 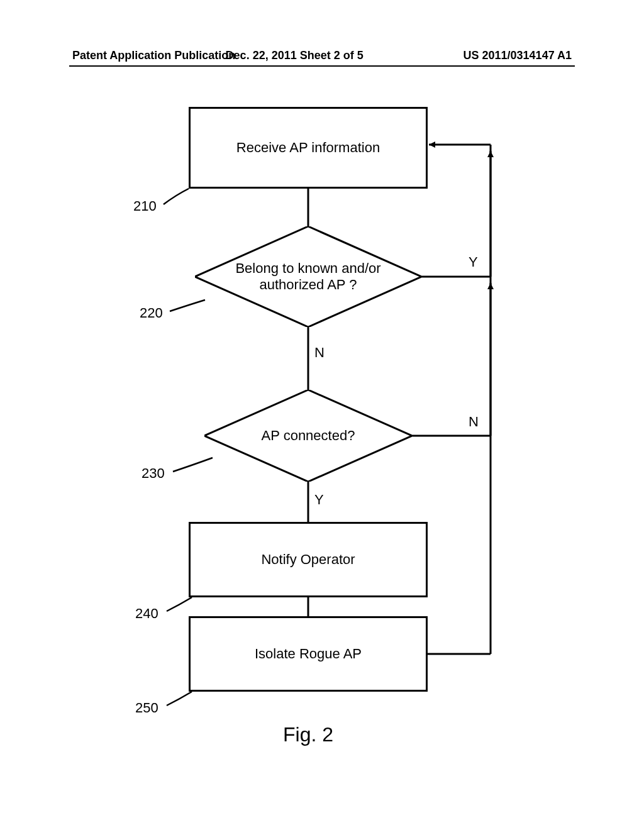 What do you see at coordinates (151, 313) in the screenshot?
I see `ref-220: 220` at bounding box center [151, 313].